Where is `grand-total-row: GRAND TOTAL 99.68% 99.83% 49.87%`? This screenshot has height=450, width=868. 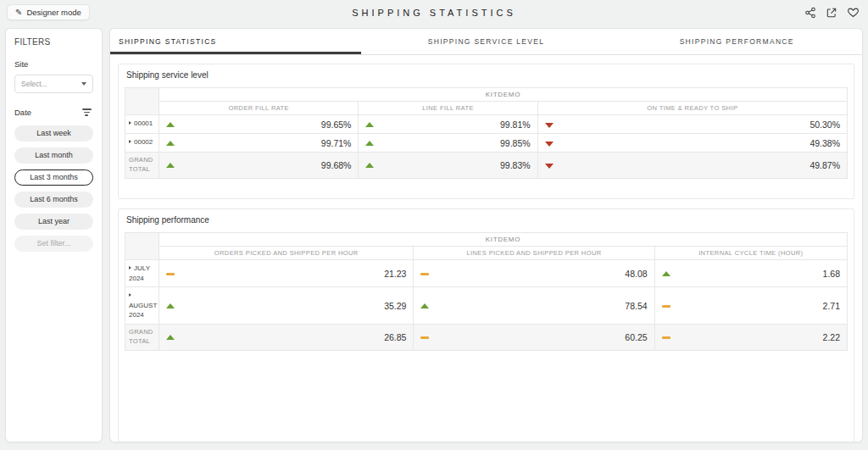
grand-total-row: GRAND TOTAL 99.68% 99.83% 49.87% is located at coordinates (487, 166).